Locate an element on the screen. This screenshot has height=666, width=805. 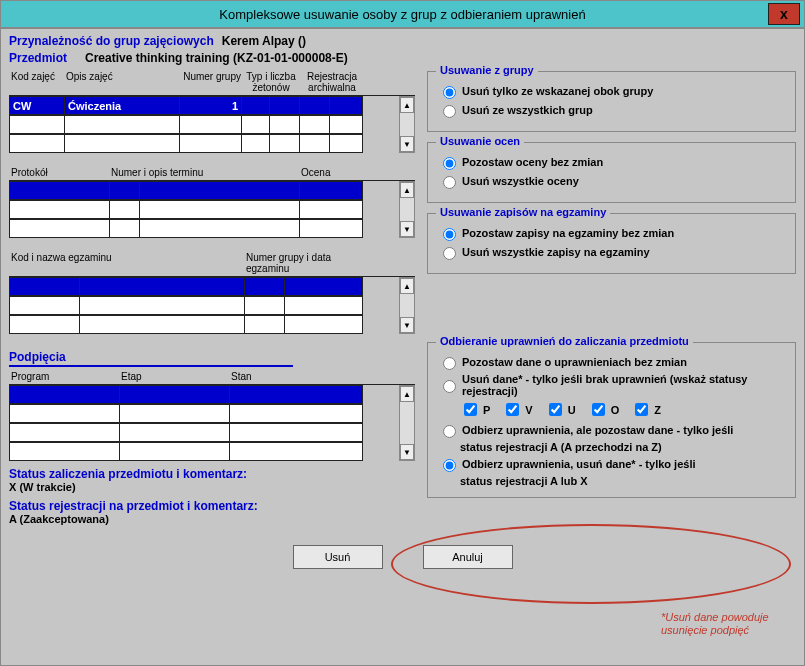
groups-scrollbar: ▲ ▼ is located at coordinates (407, 124).